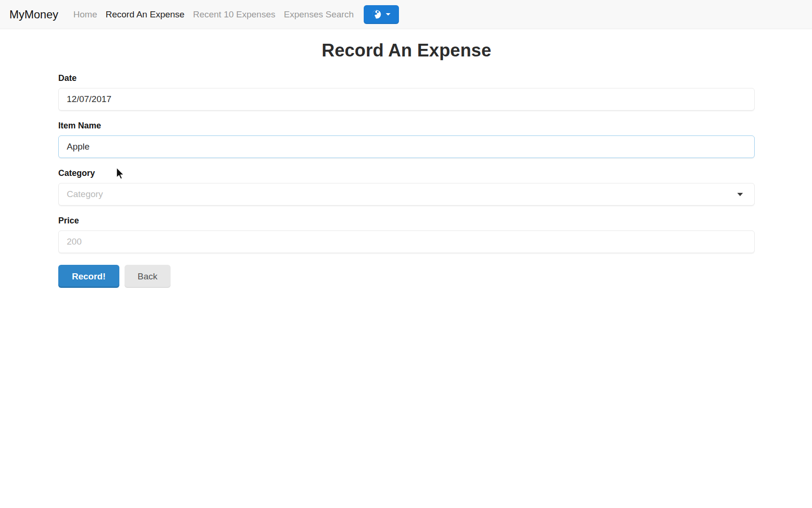 The image size is (812, 508). Describe the element at coordinates (740, 195) in the screenshot. I see `chevron-down-icon` at that location.